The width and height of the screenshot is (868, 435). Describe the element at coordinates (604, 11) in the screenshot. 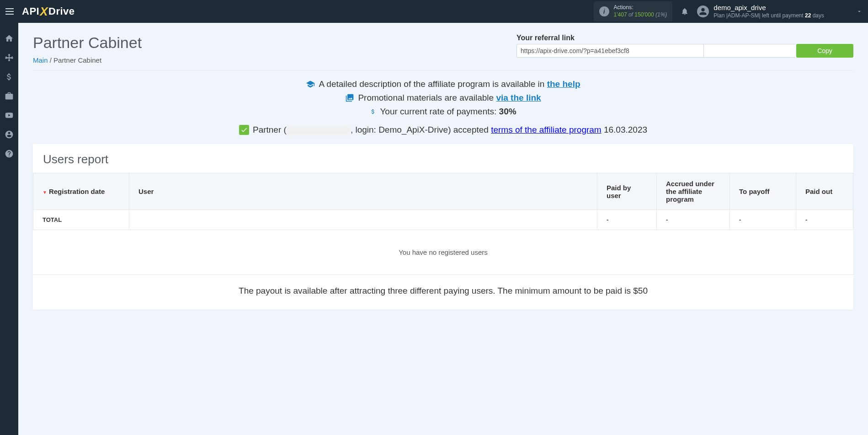

I see `info-icon: i` at that location.